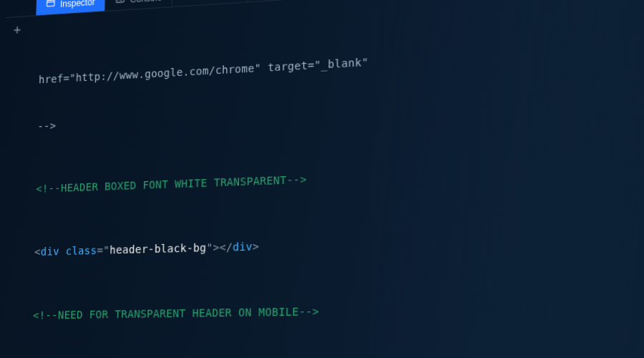 The image size is (644, 358). Describe the element at coordinates (120, 3) in the screenshot. I see `console-icon` at that location.